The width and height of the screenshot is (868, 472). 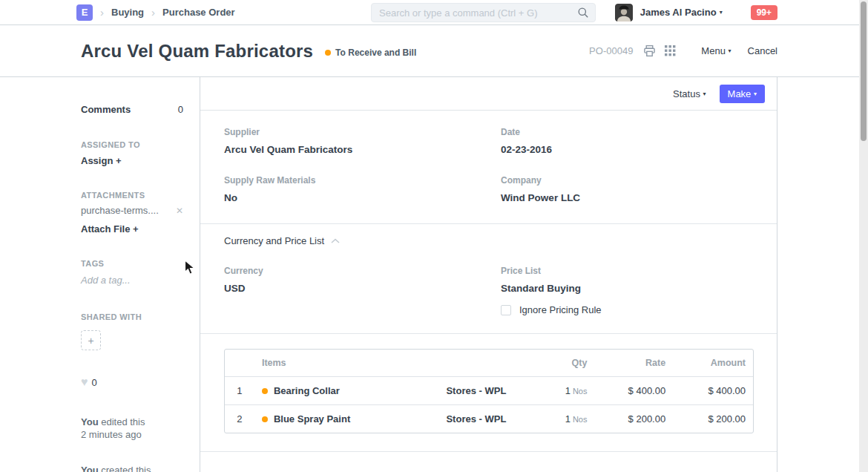 What do you see at coordinates (634, 419) in the screenshot?
I see `item-rate: $ 200.00` at bounding box center [634, 419].